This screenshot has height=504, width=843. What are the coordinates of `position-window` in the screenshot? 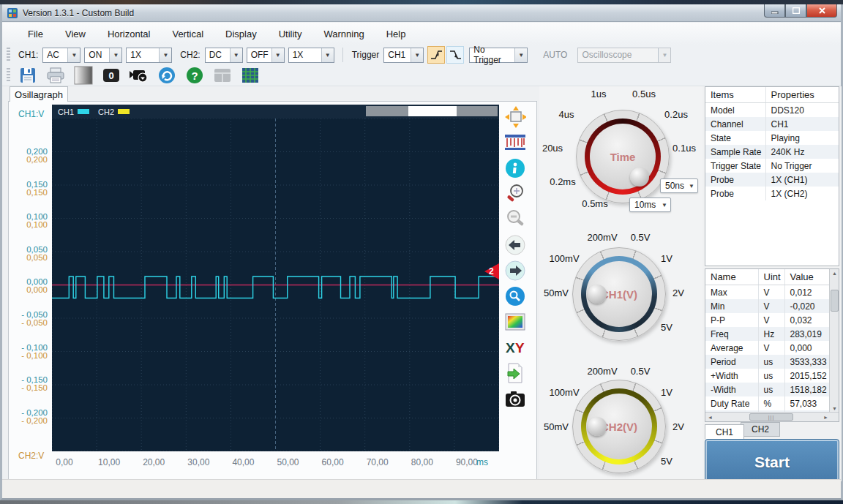 It's located at (432, 111).